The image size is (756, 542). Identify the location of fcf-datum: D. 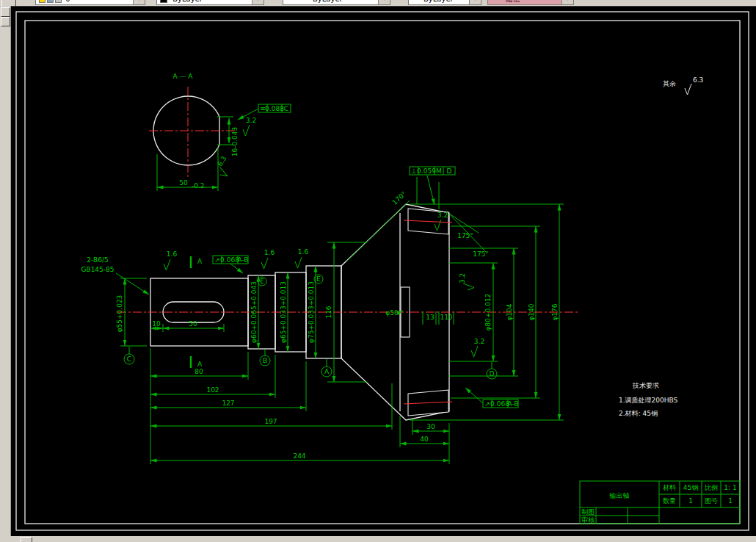
(449, 171).